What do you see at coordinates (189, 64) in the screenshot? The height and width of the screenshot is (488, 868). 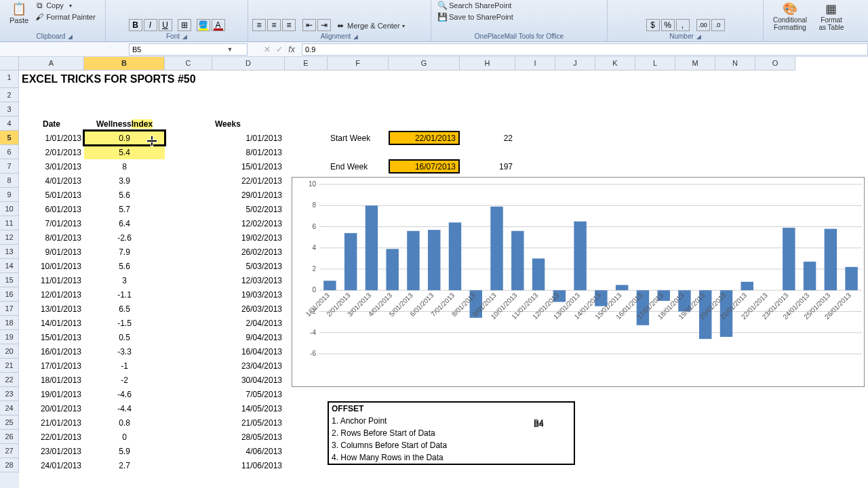 I see `column-header: C` at bounding box center [189, 64].